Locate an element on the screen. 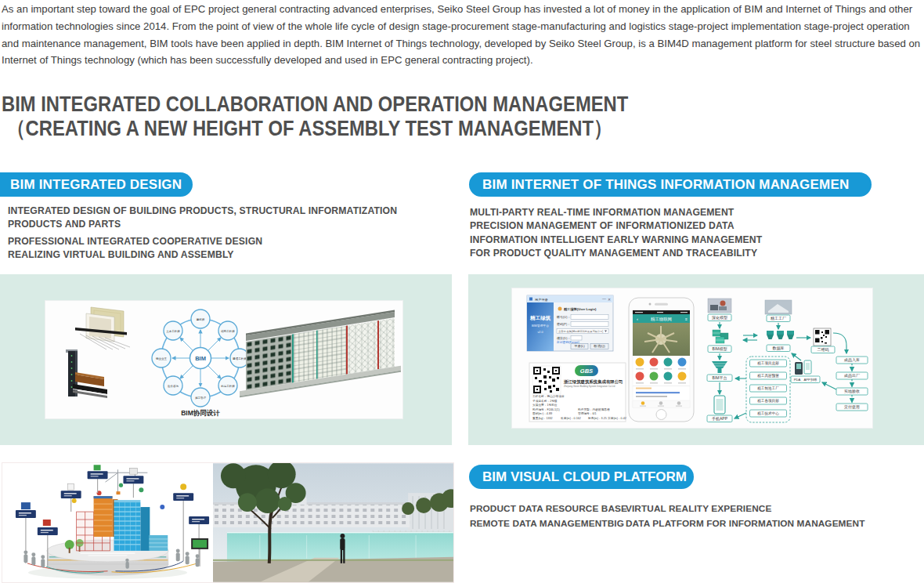  login-platform: BIM管理平台 is located at coordinates (540, 326).